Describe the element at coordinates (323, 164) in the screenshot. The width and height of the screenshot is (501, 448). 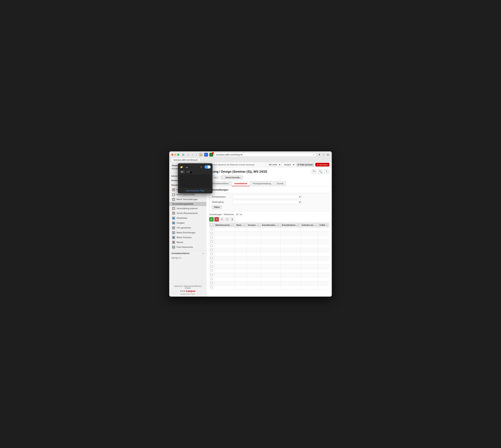
I see `logout-button: ⊗ Abmelden` at that location.